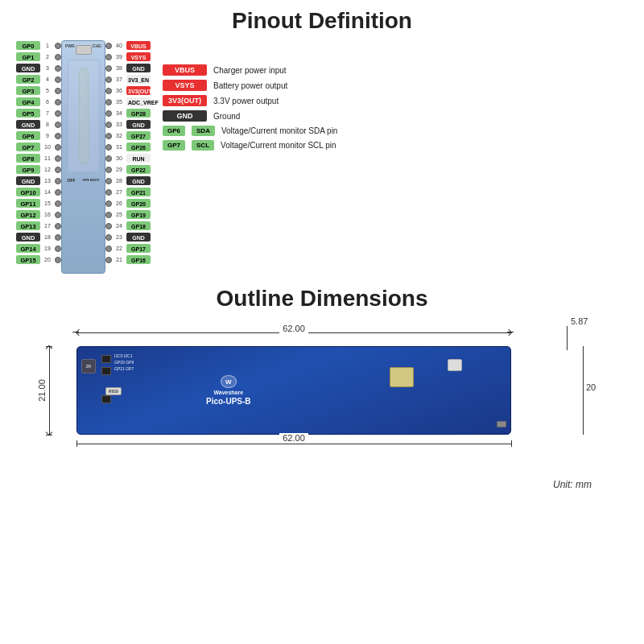  Describe the element at coordinates (138, 158) in the screenshot. I see `pin-label: RUN` at that location.